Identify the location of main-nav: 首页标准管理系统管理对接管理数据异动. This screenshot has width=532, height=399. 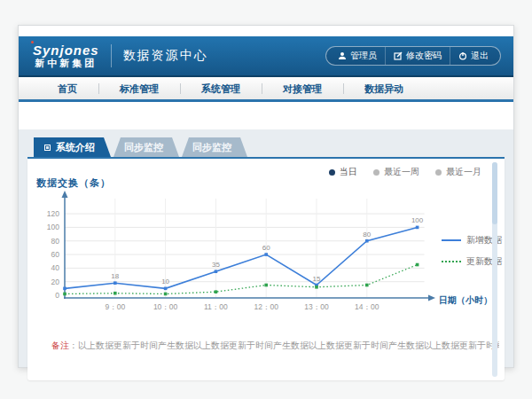
(266, 90).